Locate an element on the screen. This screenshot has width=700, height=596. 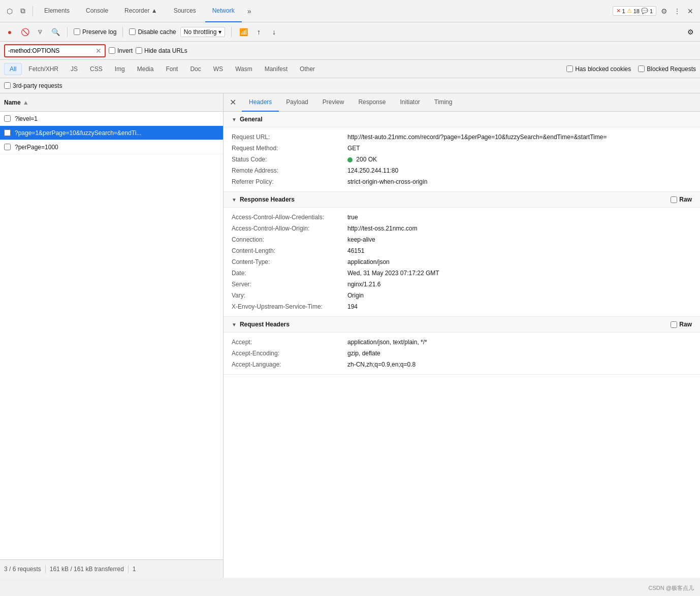
more-tabs-icon: » is located at coordinates (249, 11).